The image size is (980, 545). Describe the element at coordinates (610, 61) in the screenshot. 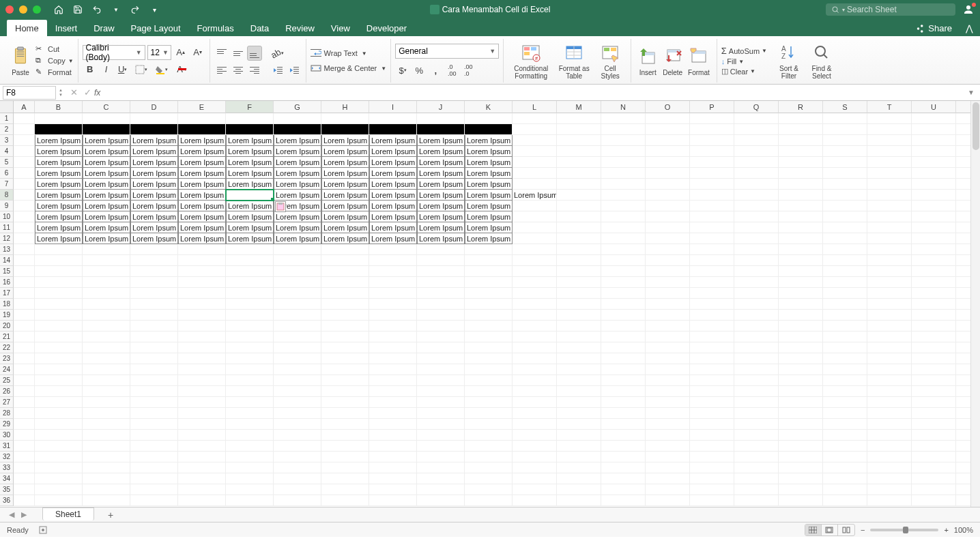

I see `cell-styles-button: Cell Styles` at that location.